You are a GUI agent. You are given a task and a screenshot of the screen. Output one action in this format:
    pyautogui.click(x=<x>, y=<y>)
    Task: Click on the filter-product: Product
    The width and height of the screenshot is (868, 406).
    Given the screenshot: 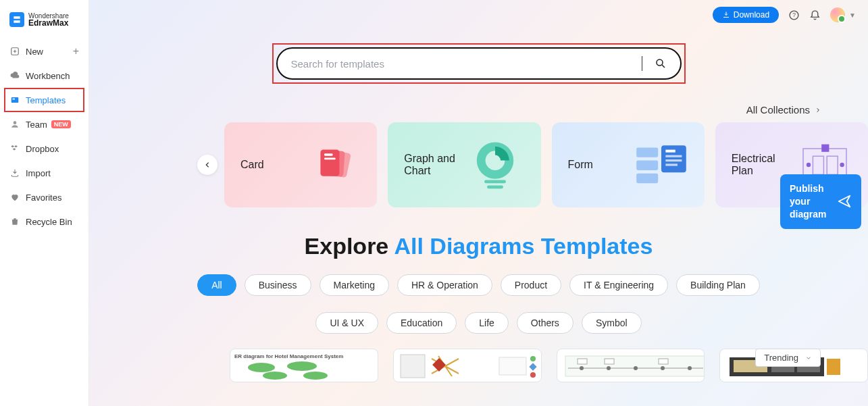 What is the action you would take?
    pyautogui.click(x=531, y=285)
    